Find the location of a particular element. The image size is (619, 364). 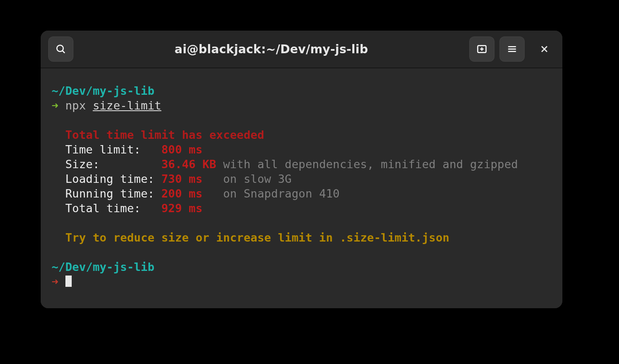

label-running: Running time: is located at coordinates (113, 194).